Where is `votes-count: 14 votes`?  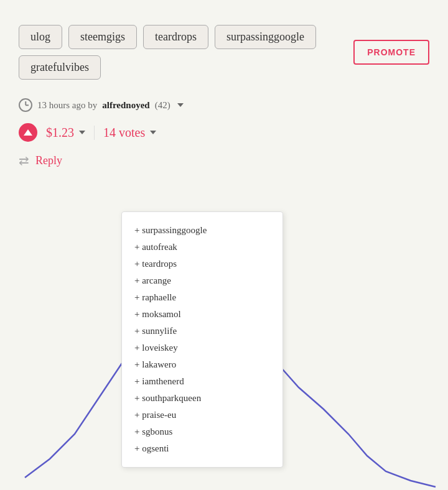 votes-count: 14 votes is located at coordinates (125, 133).